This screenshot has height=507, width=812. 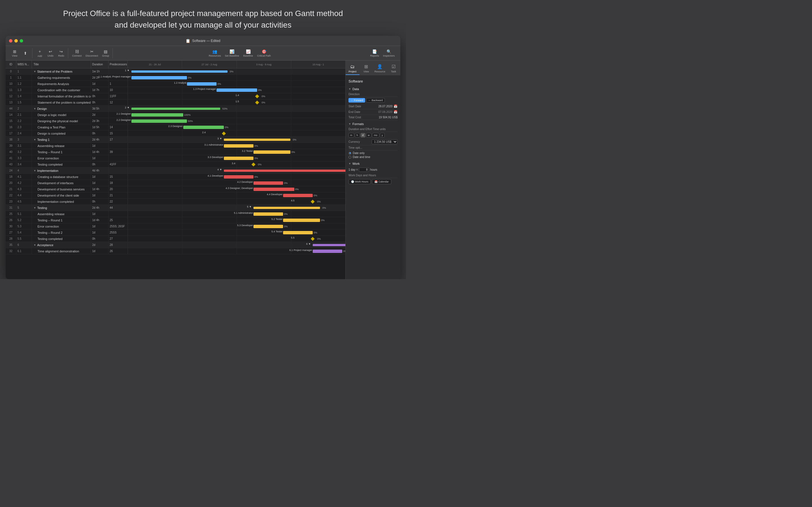 I want to click on forward-button: → Forward, so click(x=357, y=100).